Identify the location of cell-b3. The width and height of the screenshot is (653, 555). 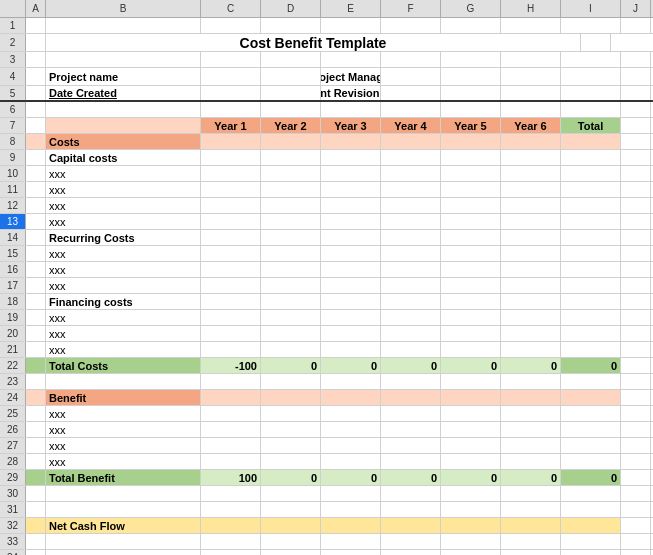
(124, 60).